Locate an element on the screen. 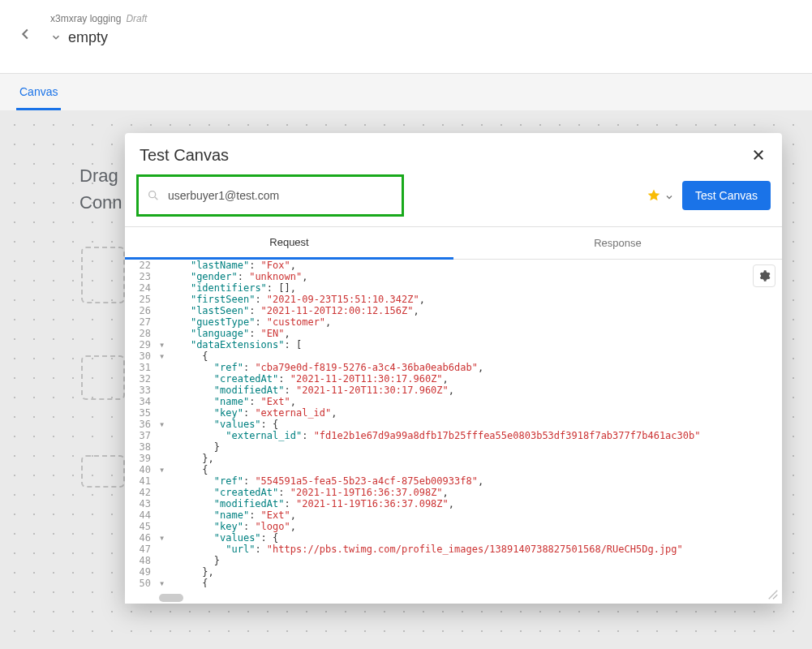 This screenshot has width=812, height=649. tab-strip: Canvas is located at coordinates (406, 92).